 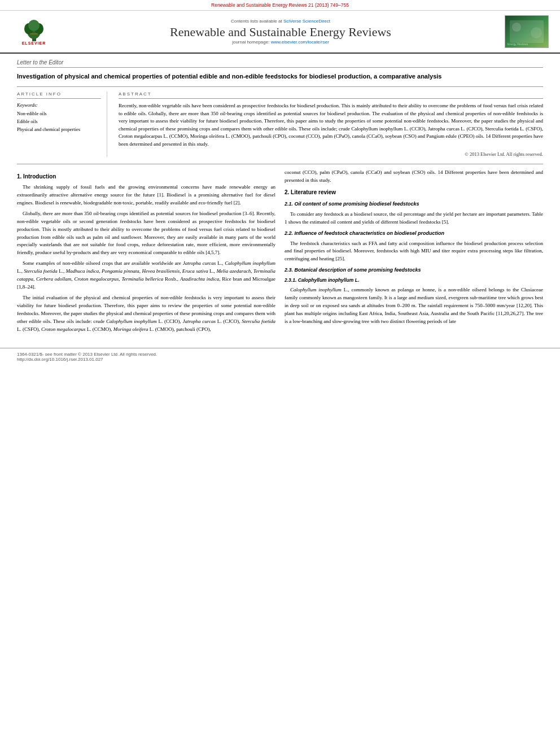 I want to click on sciverse-line: Contents lists available at SciVerse Sci…, so click(x=281, y=21).